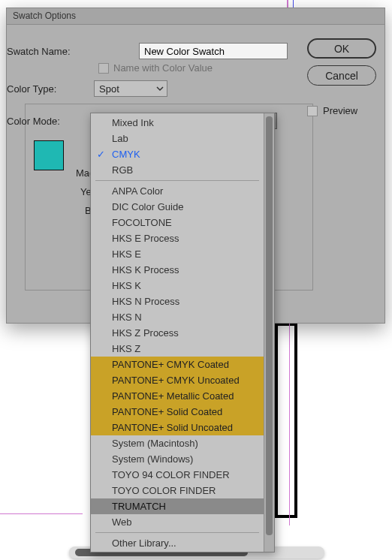 This screenshot has height=560, width=392. I want to click on dropdown-item-label: FOCOLTONE, so click(142, 222).